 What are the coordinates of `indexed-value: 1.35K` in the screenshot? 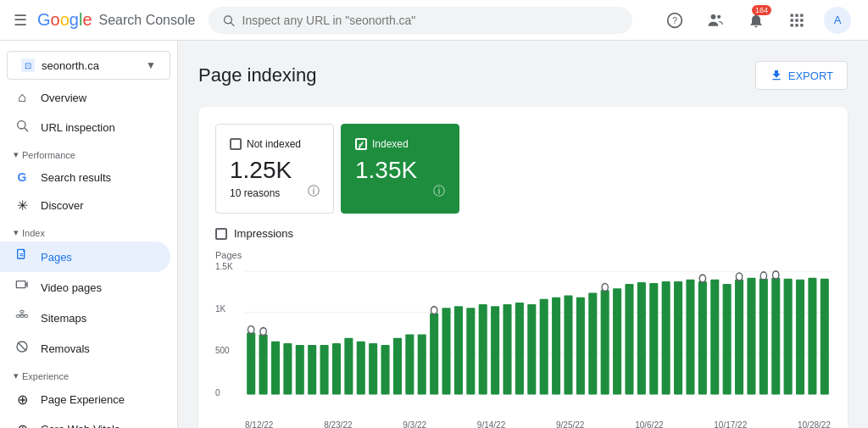 It's located at (400, 170).